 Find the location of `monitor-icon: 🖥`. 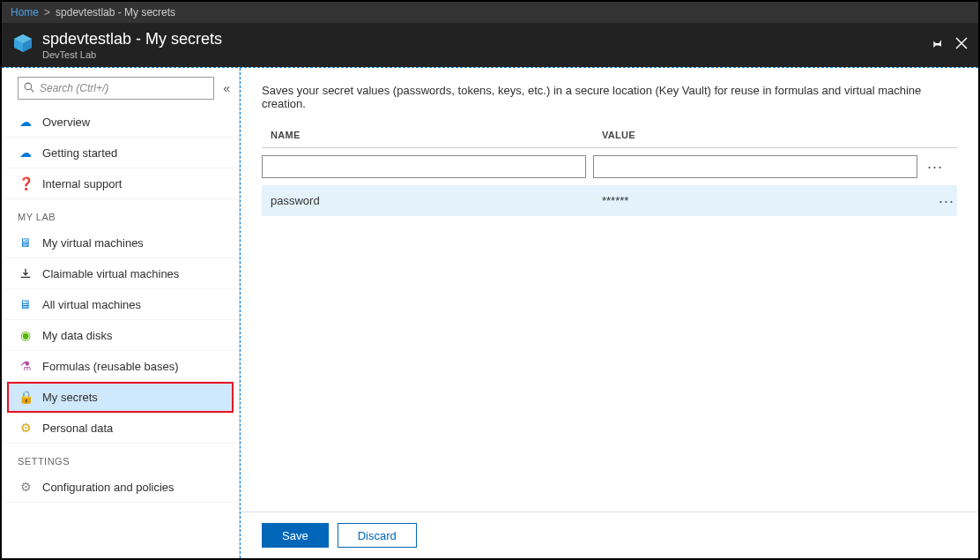

monitor-icon: 🖥 is located at coordinates (26, 304).